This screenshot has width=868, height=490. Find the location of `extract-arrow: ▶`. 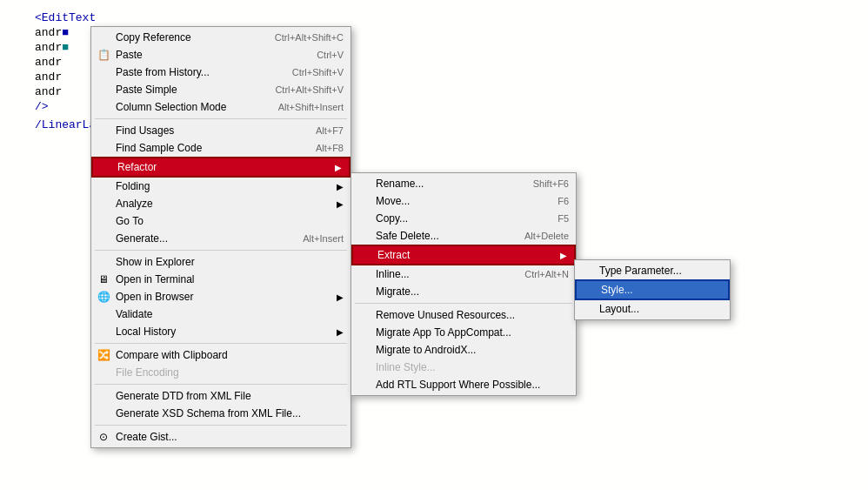

extract-arrow: ▶ is located at coordinates (564, 256).